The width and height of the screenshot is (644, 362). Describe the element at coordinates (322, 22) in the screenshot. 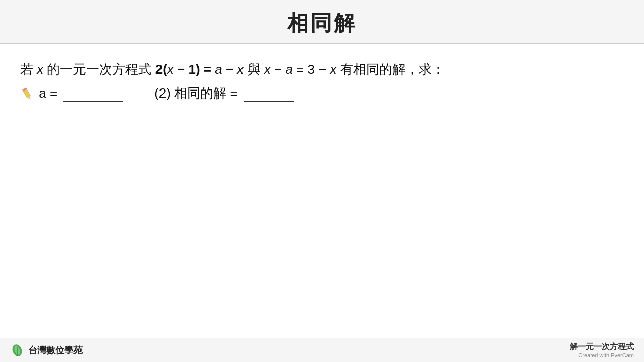

I see `page-header: 相同解` at that location.